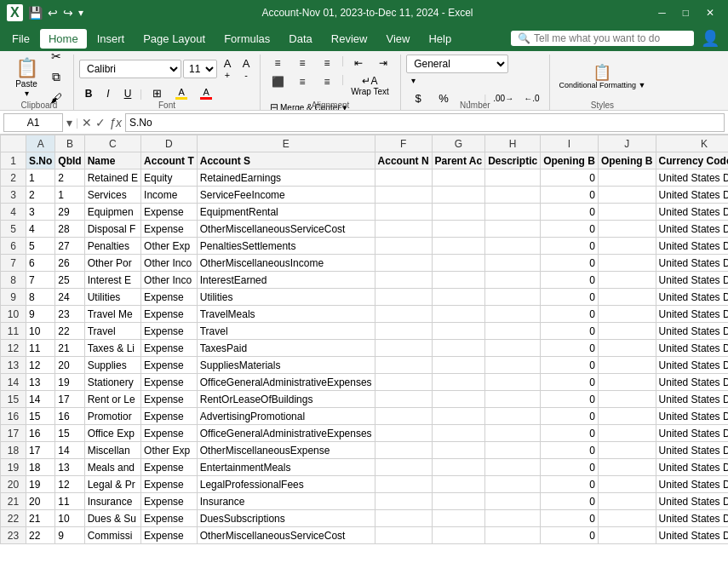 The height and width of the screenshot is (586, 728). Describe the element at coordinates (286, 178) in the screenshot. I see `table-cell: RetainedEarnings` at that location.